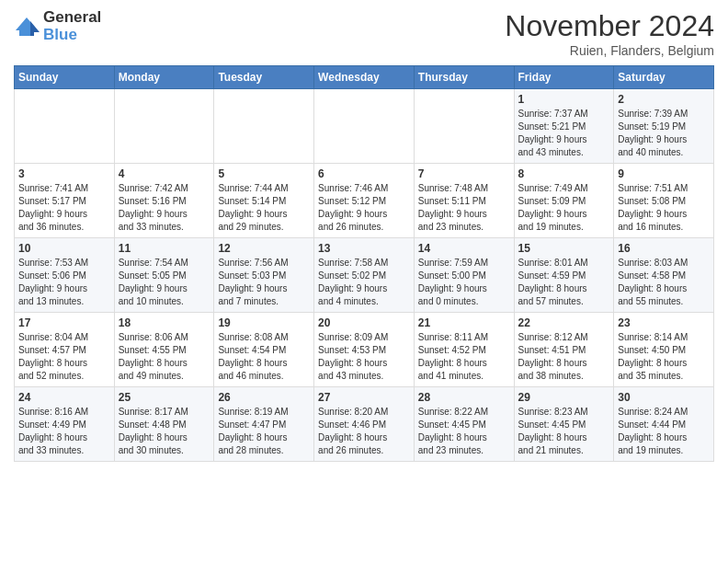 Image resolution: width=728 pixels, height=563 pixels. What do you see at coordinates (364, 248) in the screenshot?
I see `day-number: 13` at bounding box center [364, 248].